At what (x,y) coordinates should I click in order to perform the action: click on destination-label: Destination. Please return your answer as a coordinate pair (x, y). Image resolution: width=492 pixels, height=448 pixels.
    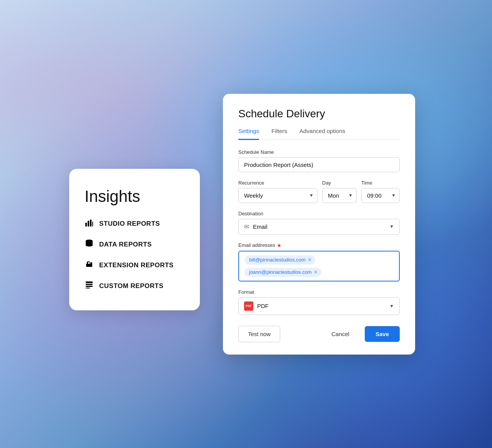
    Looking at the image, I should click on (319, 214).